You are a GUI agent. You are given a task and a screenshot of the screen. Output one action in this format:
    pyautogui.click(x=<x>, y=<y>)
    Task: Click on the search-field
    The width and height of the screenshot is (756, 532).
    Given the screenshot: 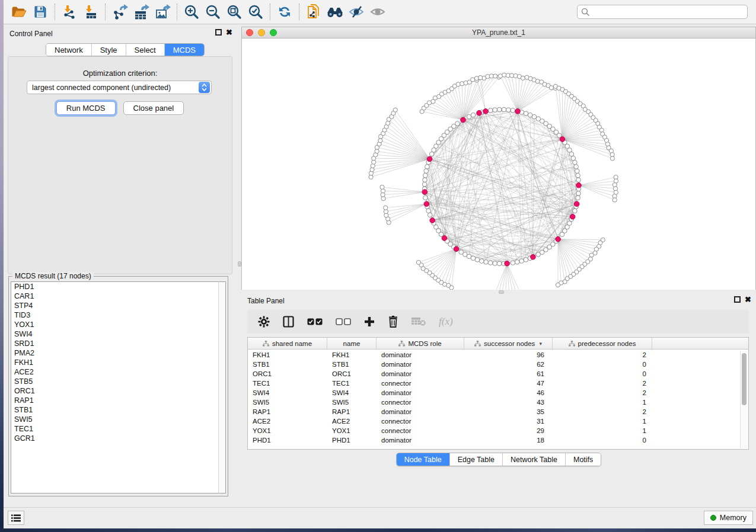 What is the action you would take?
    pyautogui.click(x=662, y=12)
    